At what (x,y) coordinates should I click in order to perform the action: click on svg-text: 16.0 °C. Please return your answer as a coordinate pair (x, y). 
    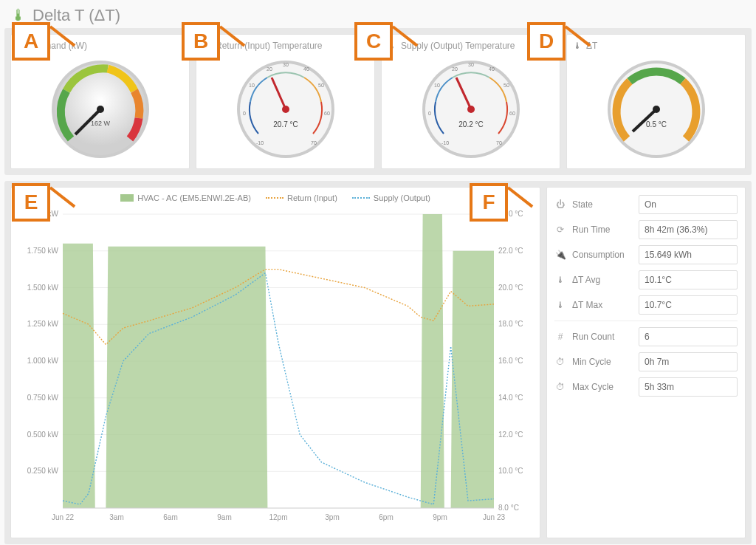
    Looking at the image, I should click on (511, 360).